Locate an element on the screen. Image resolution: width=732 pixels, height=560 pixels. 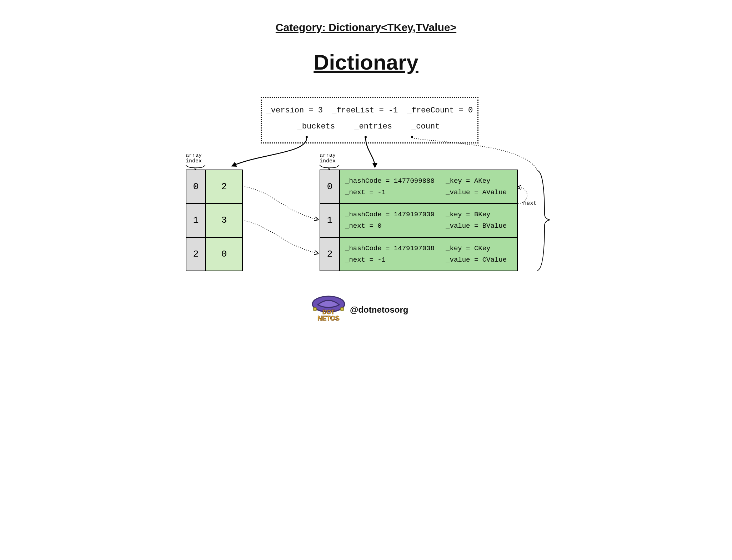
bucket-index-2: 2 is located at coordinates (196, 254).